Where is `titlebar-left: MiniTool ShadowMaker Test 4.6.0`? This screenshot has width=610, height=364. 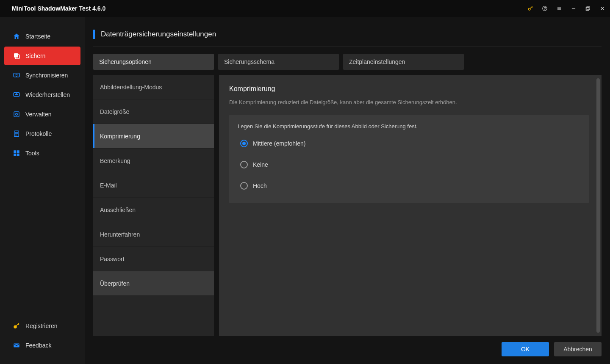 titlebar-left: MiniTool ShadowMaker Test 4.6.0 is located at coordinates (57, 8).